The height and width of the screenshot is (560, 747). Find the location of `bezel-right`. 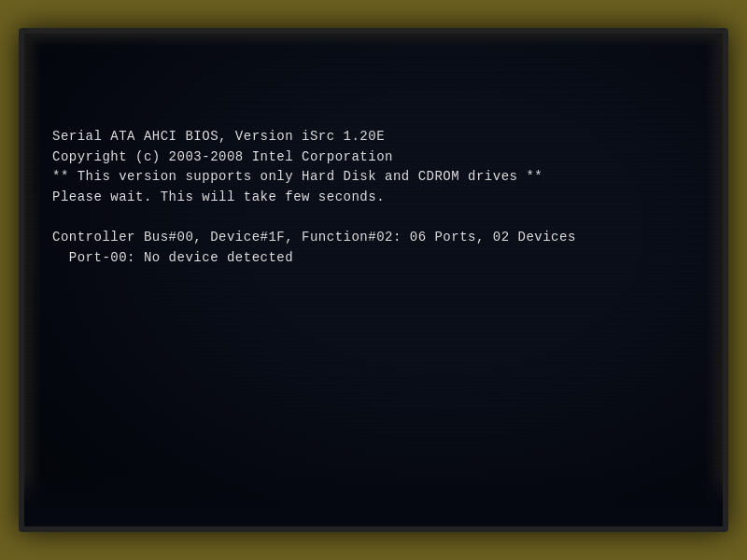

bezel-right is located at coordinates (714, 280).